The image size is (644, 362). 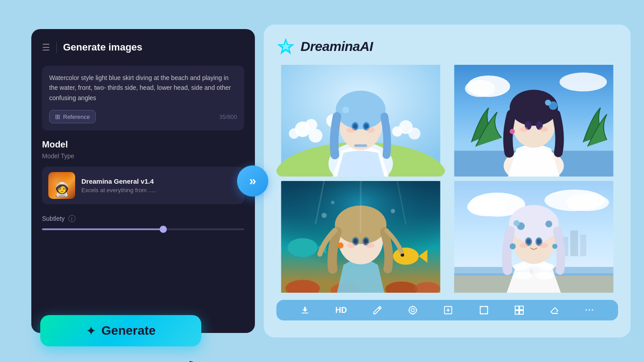 I want to click on image-toolbar: HD, so click(x=447, y=310).